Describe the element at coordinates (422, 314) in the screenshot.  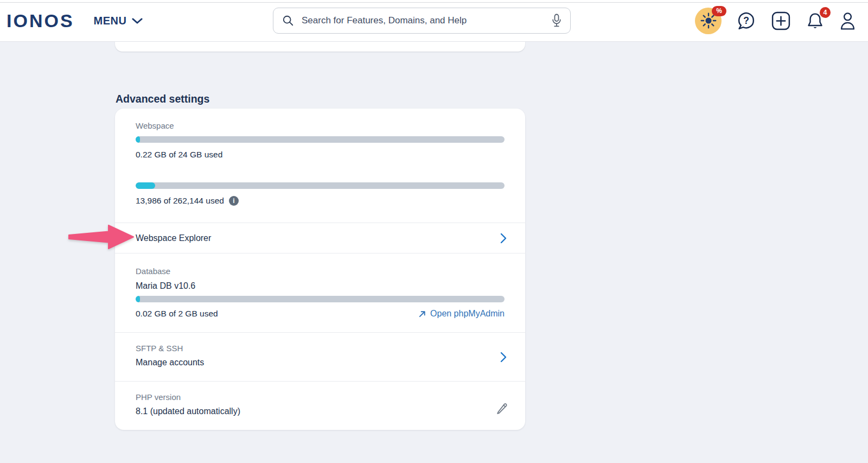
I see `external-link-icon` at that location.